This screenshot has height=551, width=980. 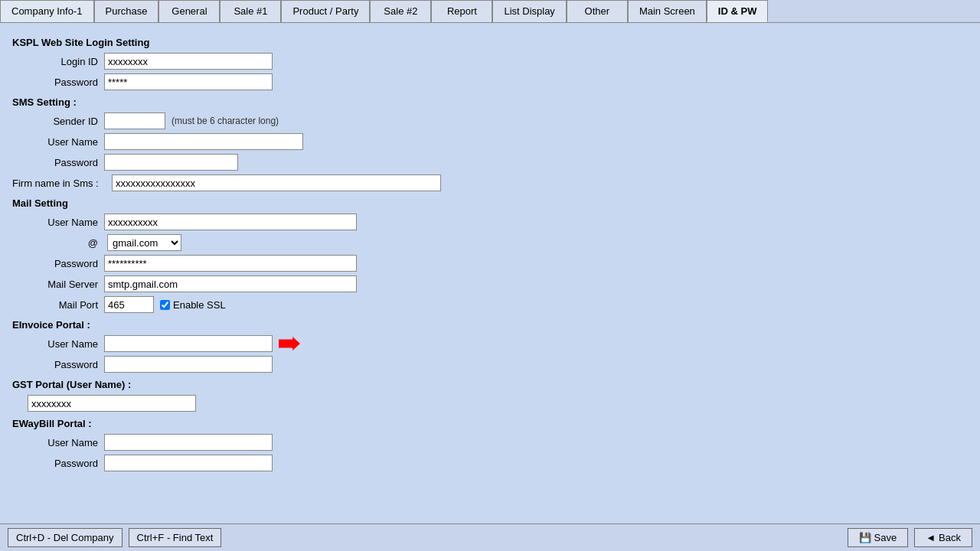 What do you see at coordinates (58, 285) in the screenshot?
I see `mail-server-label: Mail Server` at bounding box center [58, 285].